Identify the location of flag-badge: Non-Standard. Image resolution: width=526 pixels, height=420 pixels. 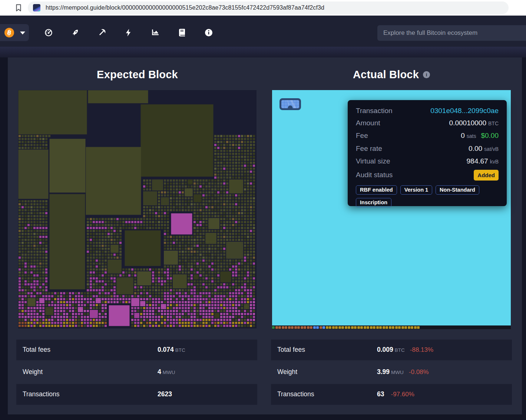
(457, 190).